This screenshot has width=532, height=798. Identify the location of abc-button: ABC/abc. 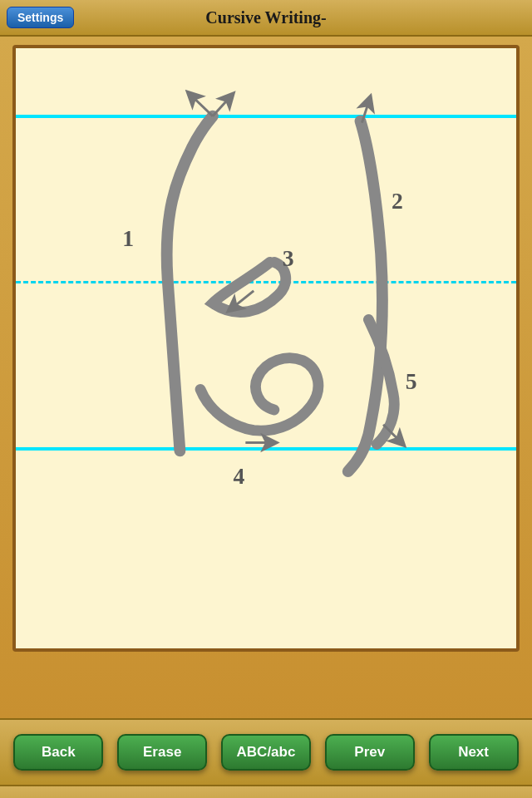
(266, 752).